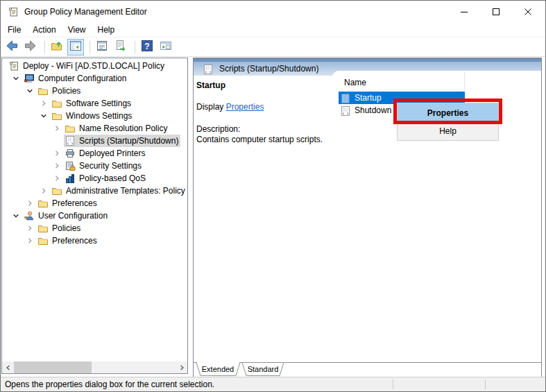  Describe the element at coordinates (166, 47) in the screenshot. I see `new-window-button` at that location.